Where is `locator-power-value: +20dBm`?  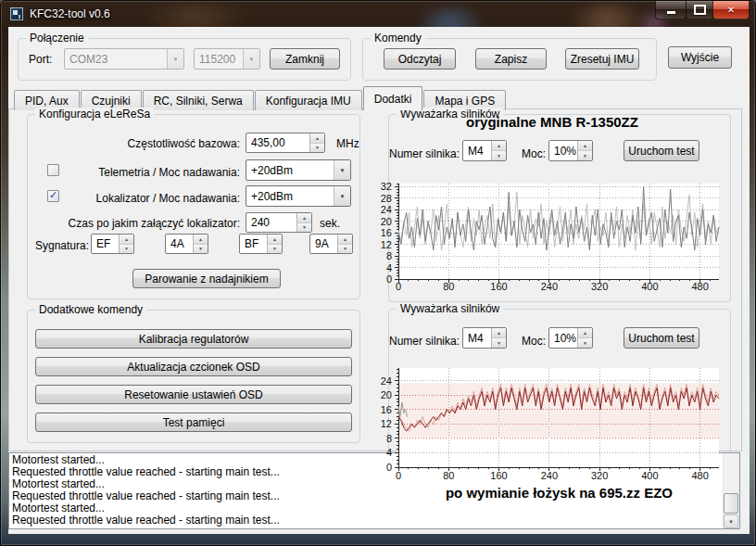 locator-power-value: +20dBm is located at coordinates (272, 197).